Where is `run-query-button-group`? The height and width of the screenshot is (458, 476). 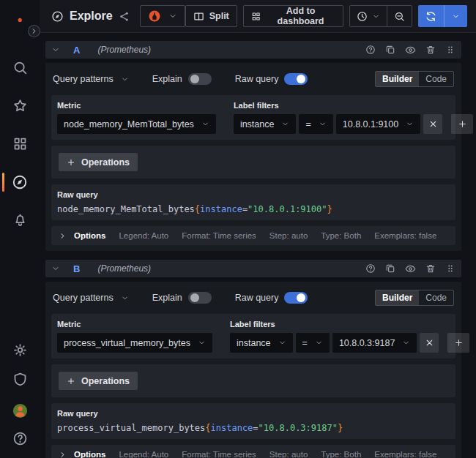 run-query-button-group is located at coordinates (442, 16).